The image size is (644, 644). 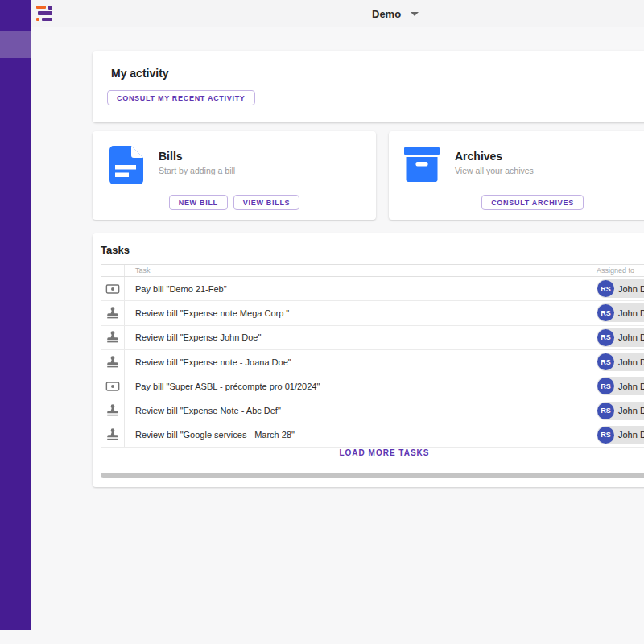 I want to click on assigned-column-header: Assigned to, so click(x=618, y=270).